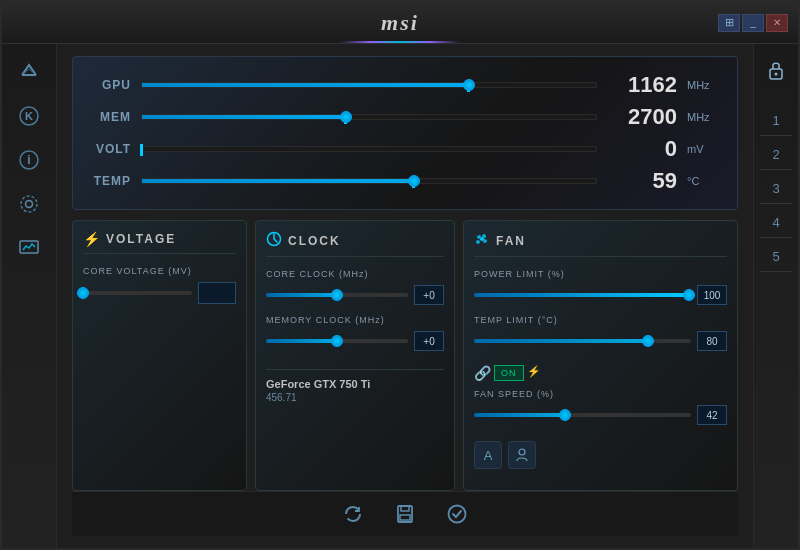  I want to click on mem-clock-slider-row: +0, so click(355, 341).